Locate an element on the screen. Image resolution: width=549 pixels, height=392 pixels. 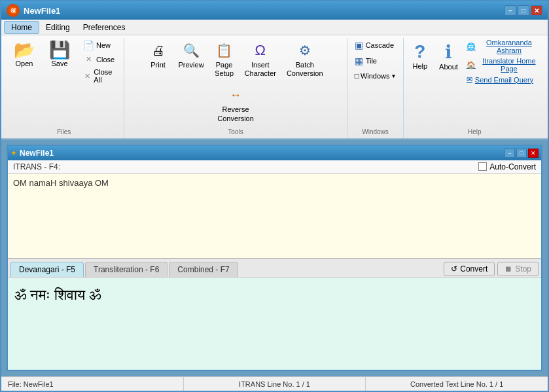
status-itrans-label: ITRANS Line No. 1 / 1 is located at coordinates (275, 384).